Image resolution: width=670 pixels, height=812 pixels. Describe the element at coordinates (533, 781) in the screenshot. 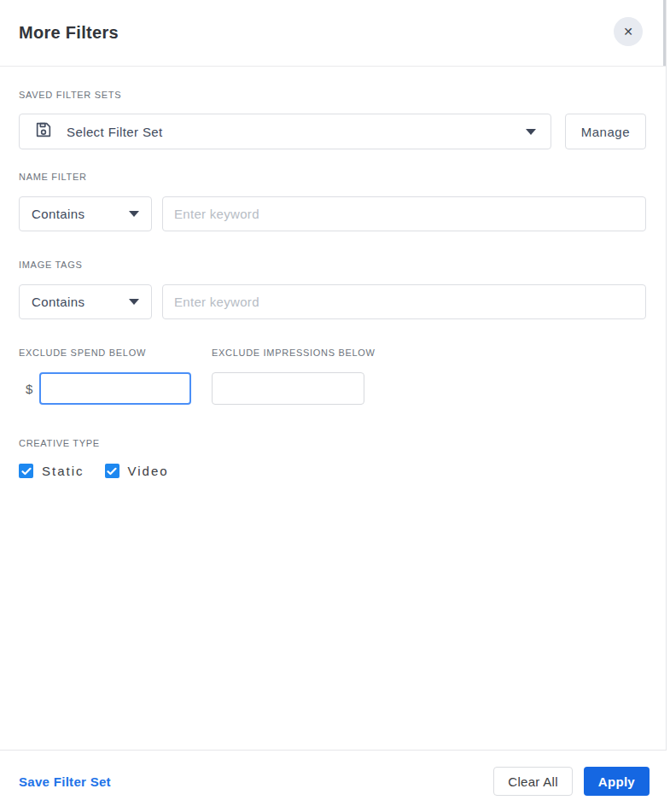

I see `clear-all-button: Clear All` at that location.